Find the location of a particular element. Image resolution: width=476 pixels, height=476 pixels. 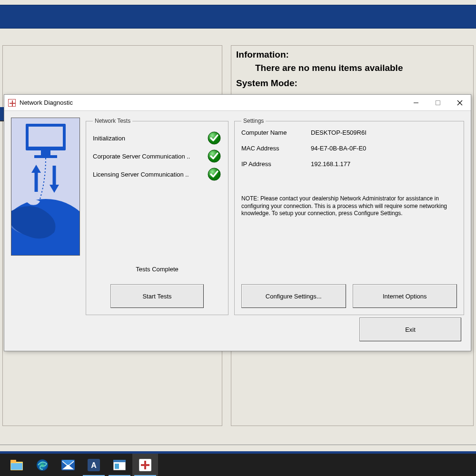

test-label: Initialization is located at coordinates (148, 138).